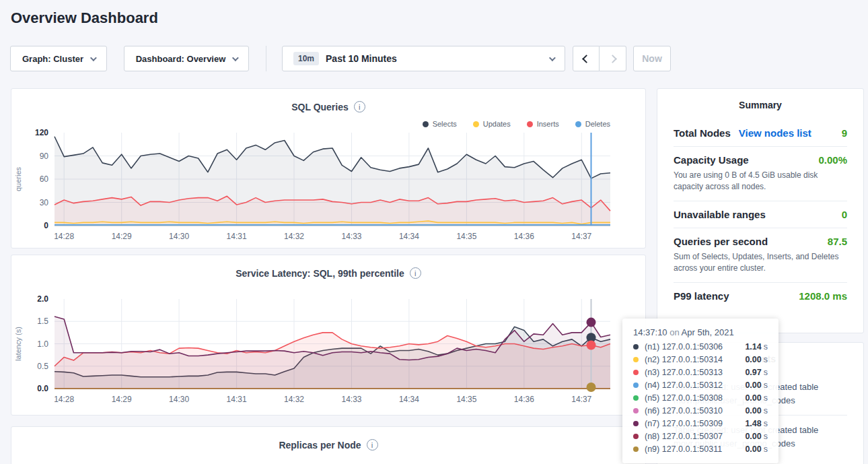  Describe the element at coordinates (674, 333) in the screenshot. I see `tooltip-preposition: on` at that location.